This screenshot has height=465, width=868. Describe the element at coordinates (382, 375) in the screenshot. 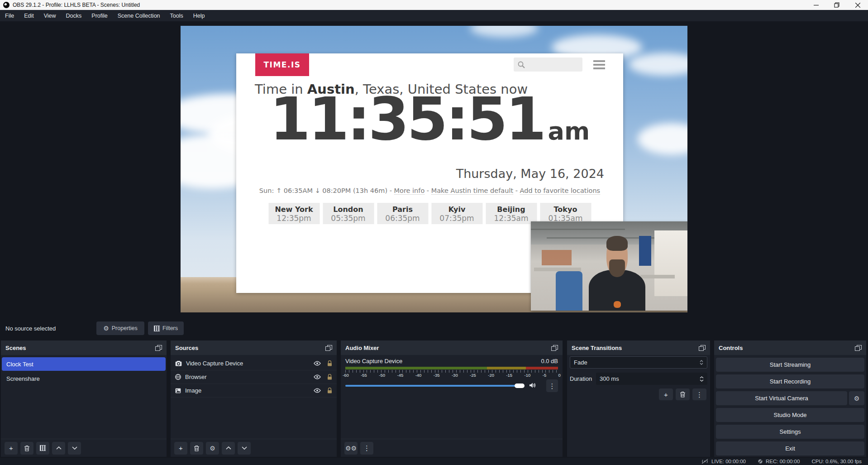

I see `meter-tick-label: -50` at that location.